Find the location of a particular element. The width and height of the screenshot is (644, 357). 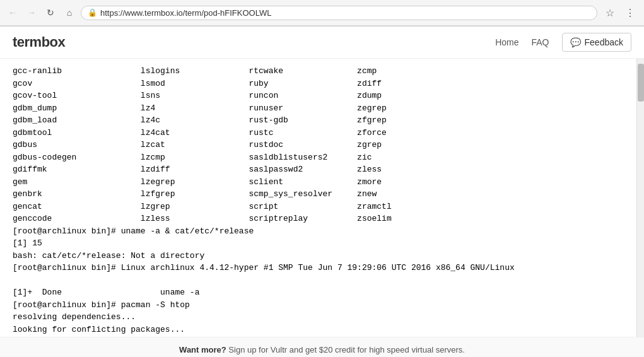

scrollbar is located at coordinates (640, 198).